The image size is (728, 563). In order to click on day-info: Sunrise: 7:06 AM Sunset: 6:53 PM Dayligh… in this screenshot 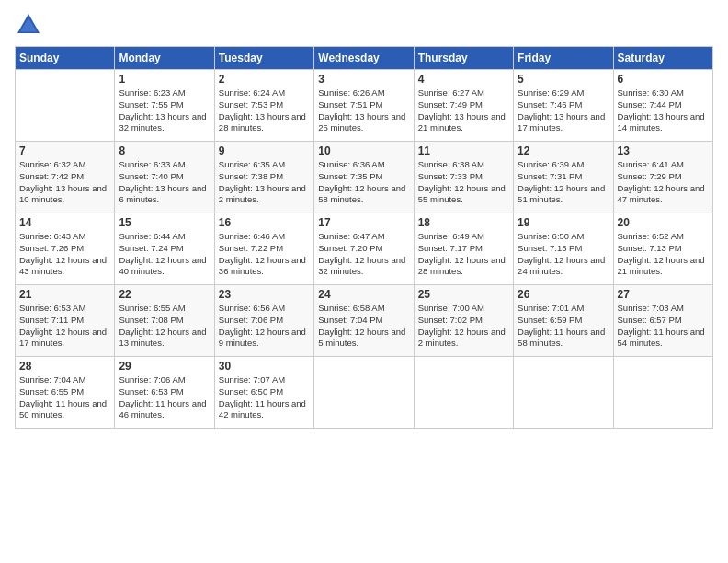, I will do `click(164, 397)`.